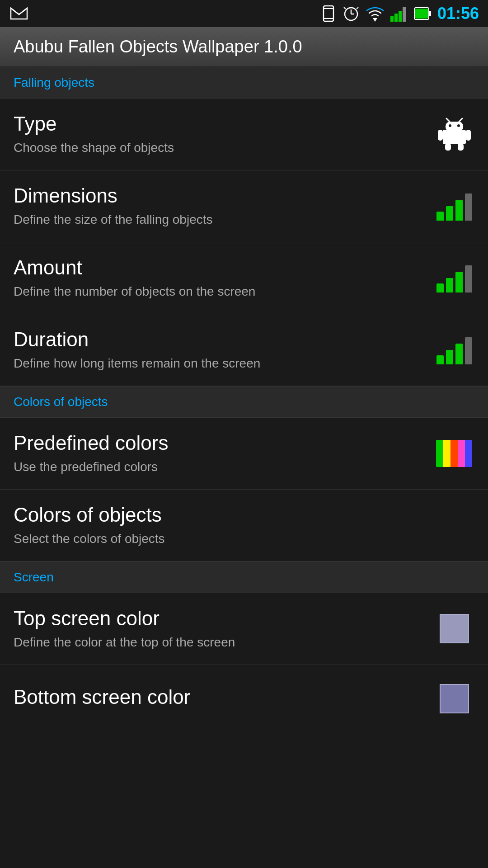 This screenshot has width=488, height=868. What do you see at coordinates (219, 268) in the screenshot?
I see `setting-amount-title: Amount` at bounding box center [219, 268].